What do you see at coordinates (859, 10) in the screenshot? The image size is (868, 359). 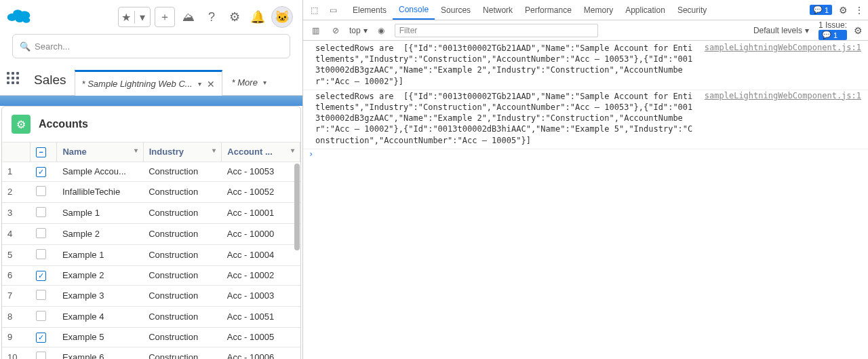 I see `kebab-icon: ⋮` at bounding box center [859, 10].